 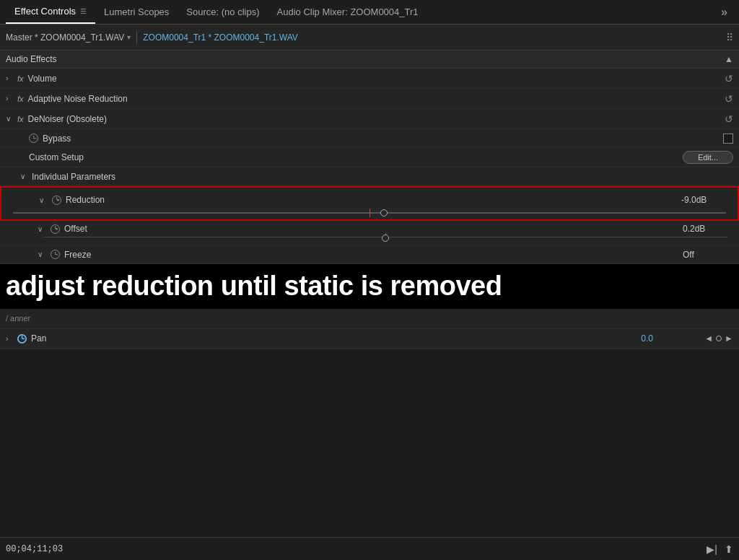 I want to click on reduction-section: ∨ Reduction -9.0dB, so click(x=370, y=204).